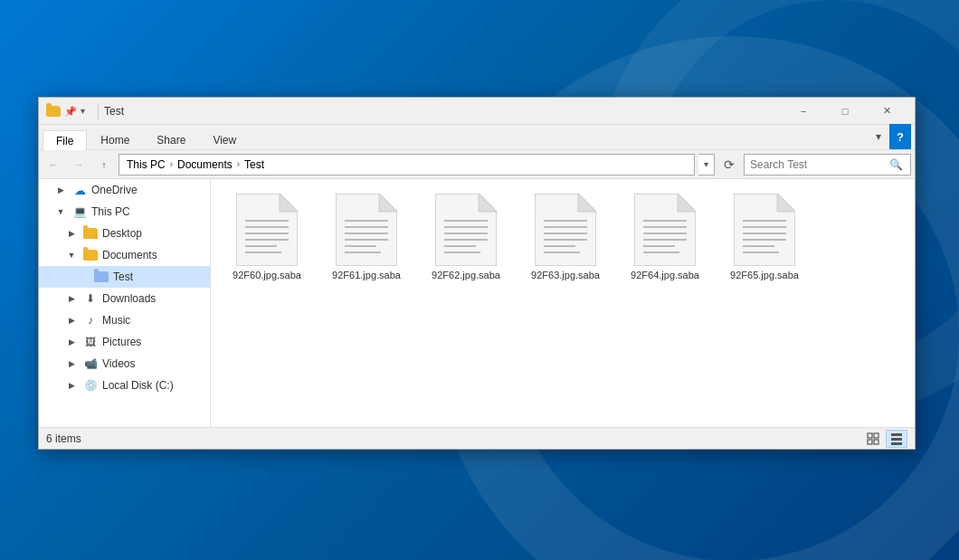 This screenshot has width=959, height=560. What do you see at coordinates (729, 165) in the screenshot?
I see `refresh-button: ⟳` at bounding box center [729, 165].